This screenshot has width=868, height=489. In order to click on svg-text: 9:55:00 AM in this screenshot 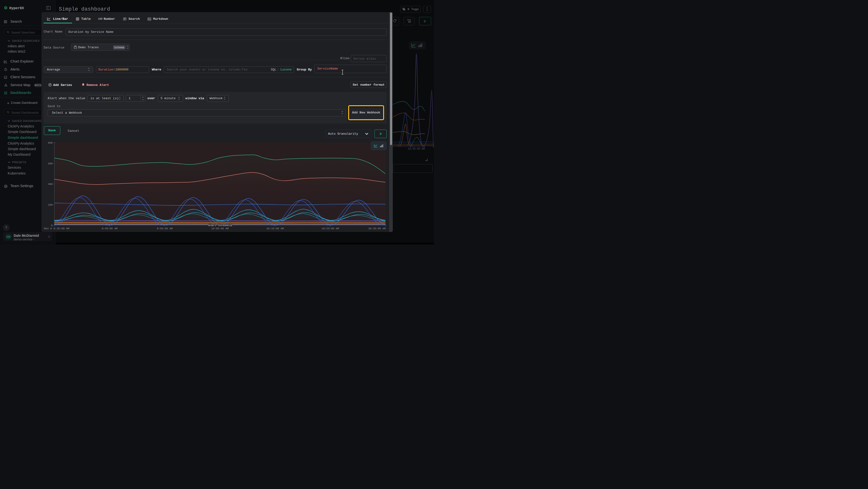, I will do `click(164, 229)`.